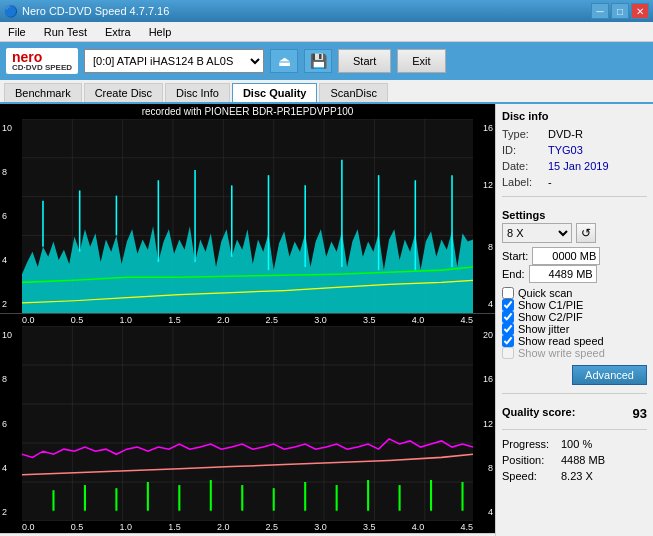 The image size is (653, 536). What do you see at coordinates (275, 92) in the screenshot?
I see `tab-disc-quality: Disc Quality` at bounding box center [275, 92].